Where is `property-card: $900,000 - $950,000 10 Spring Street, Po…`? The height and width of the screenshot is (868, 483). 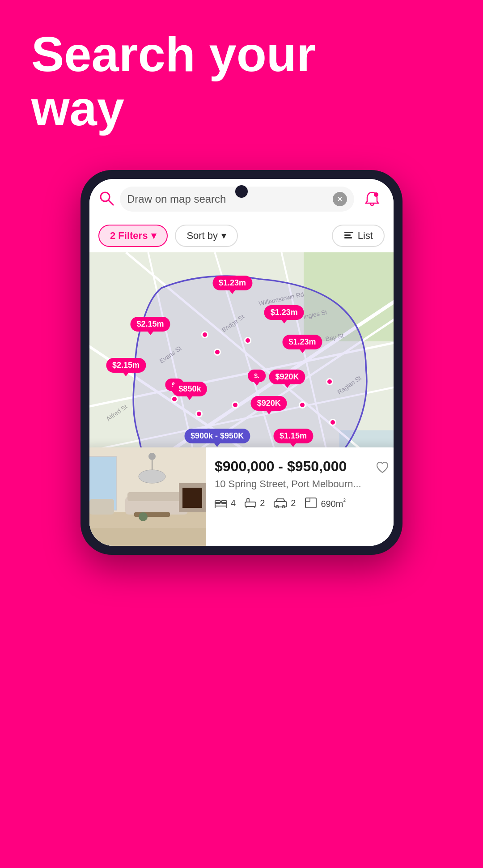 property-card: $900,000 - $950,000 10 Spring Street, Po… is located at coordinates (242, 497).